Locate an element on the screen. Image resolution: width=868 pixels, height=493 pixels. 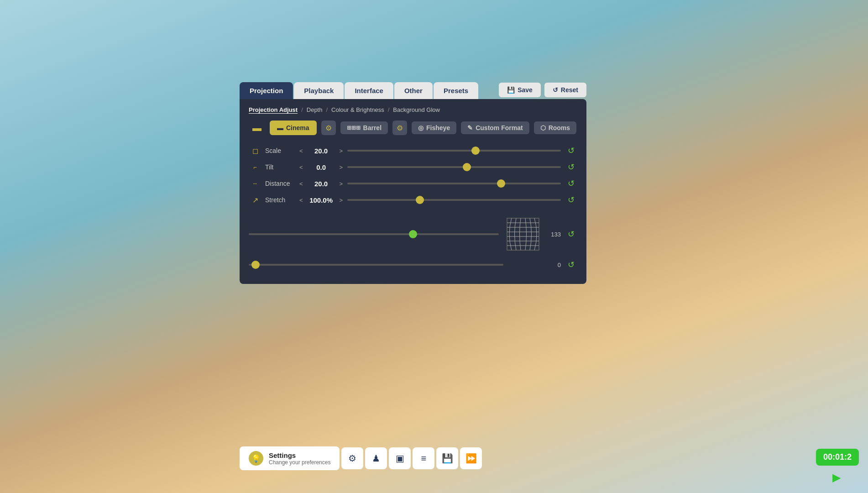
toolbar-save-button: 💾 is located at coordinates (447, 458).